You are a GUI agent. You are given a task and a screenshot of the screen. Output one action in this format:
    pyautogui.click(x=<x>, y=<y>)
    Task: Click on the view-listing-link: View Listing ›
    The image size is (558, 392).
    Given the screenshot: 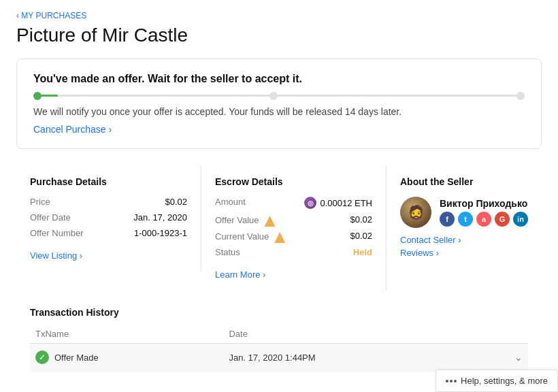 What is the action you would take?
    pyautogui.click(x=56, y=256)
    